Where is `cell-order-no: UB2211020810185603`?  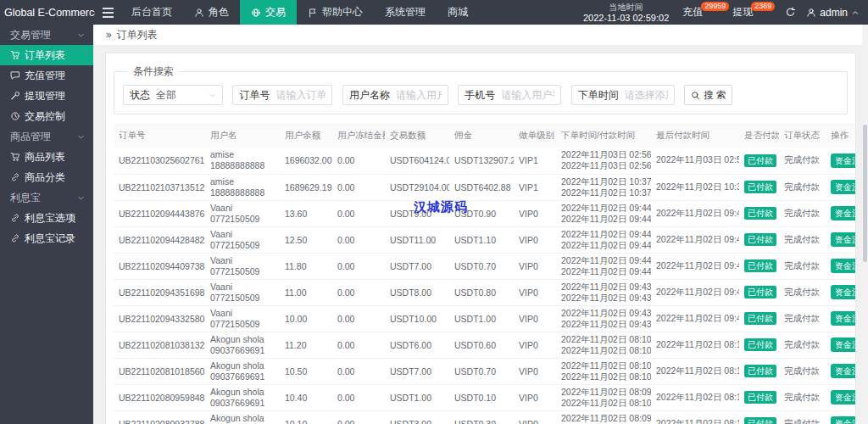
cell-order-no: UB2211020810185603 is located at coordinates (159, 371).